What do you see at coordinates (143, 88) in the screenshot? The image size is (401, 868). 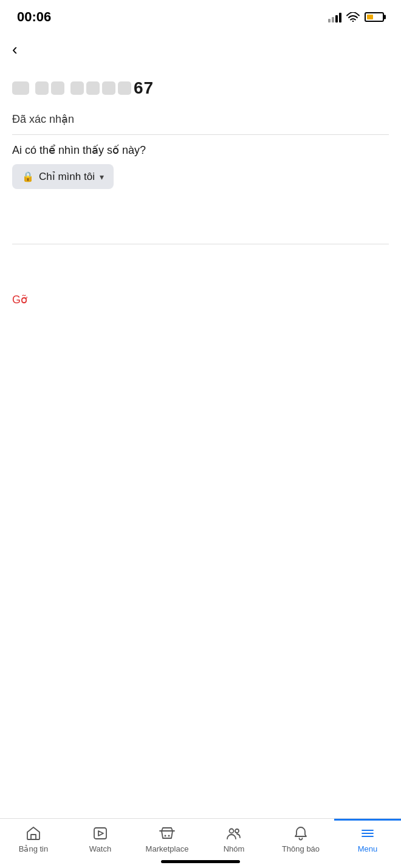 I see `phone-visible-digits: 67` at bounding box center [143, 88].